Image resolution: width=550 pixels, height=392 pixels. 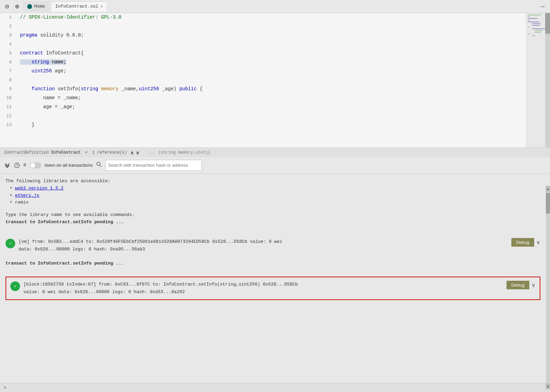 What do you see at coordinates (66, 153) in the screenshot?
I see `breadcrumb-name: InfoContract` at bounding box center [66, 153].